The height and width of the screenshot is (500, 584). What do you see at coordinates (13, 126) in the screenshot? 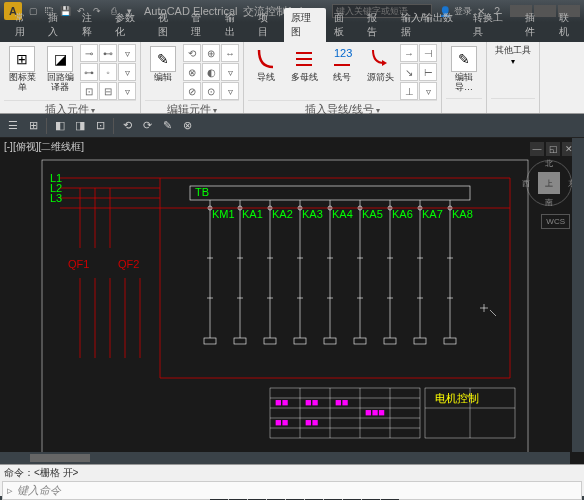
I see `qt-icon: ☰` at bounding box center [13, 126].